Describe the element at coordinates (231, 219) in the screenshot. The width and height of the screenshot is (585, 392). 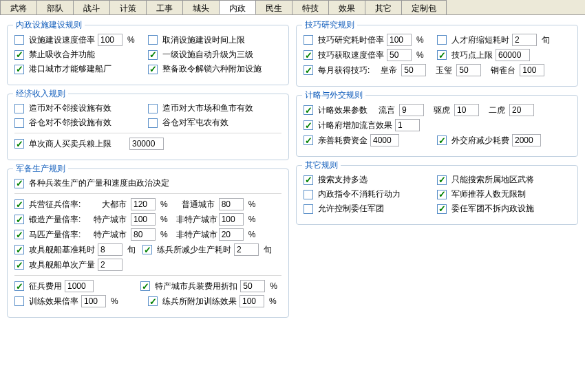
I see `inp-nonspecial-city1` at that location.